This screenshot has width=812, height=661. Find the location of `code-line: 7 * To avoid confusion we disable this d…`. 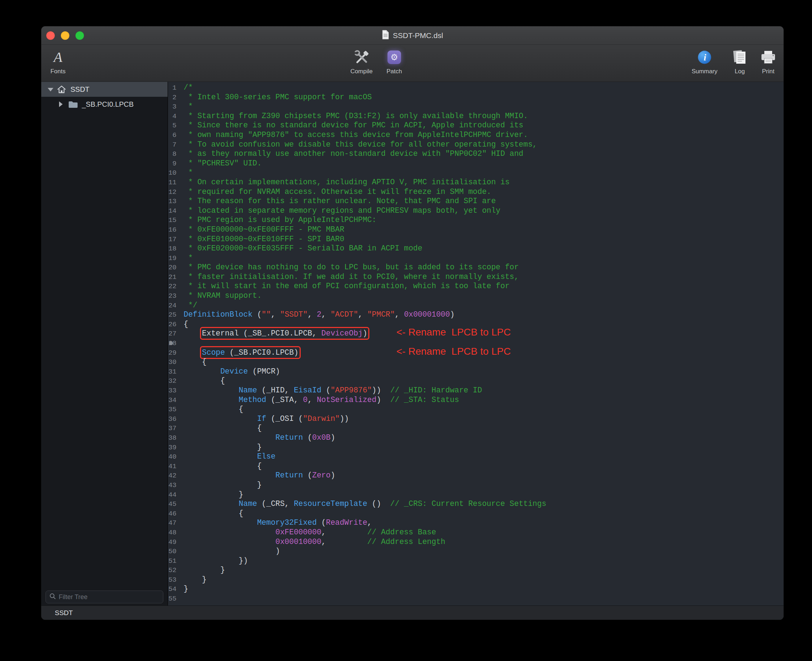

code-line: 7 * To avoid confusion we disable this d… is located at coordinates (476, 145).